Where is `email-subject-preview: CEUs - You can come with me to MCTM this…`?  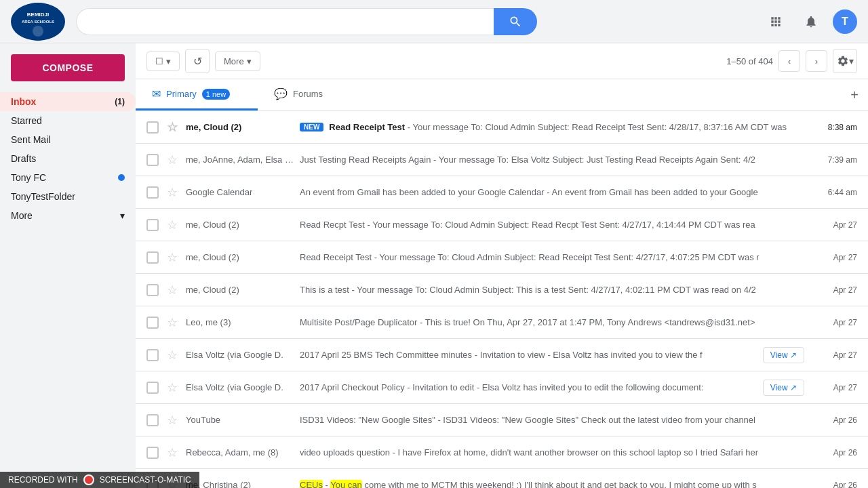
email-subject-preview: CEUs - You can come with me to MCTM this… is located at coordinates (552, 484).